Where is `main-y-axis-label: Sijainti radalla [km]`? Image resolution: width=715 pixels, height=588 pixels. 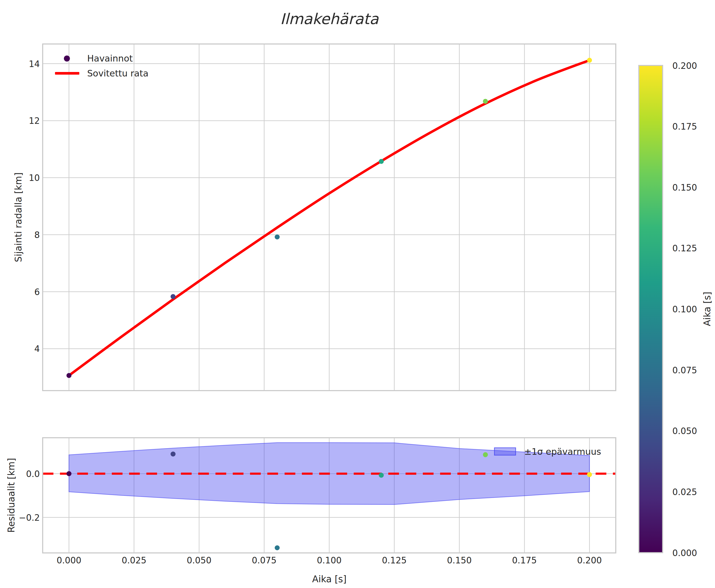 main-y-axis-label: Sijainti radalla [km] is located at coordinates (18, 217).